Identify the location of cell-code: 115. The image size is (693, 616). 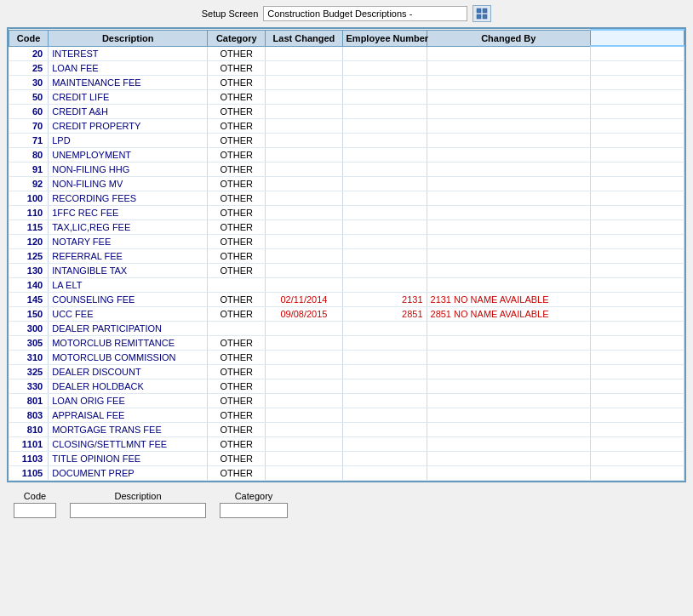
(29, 226).